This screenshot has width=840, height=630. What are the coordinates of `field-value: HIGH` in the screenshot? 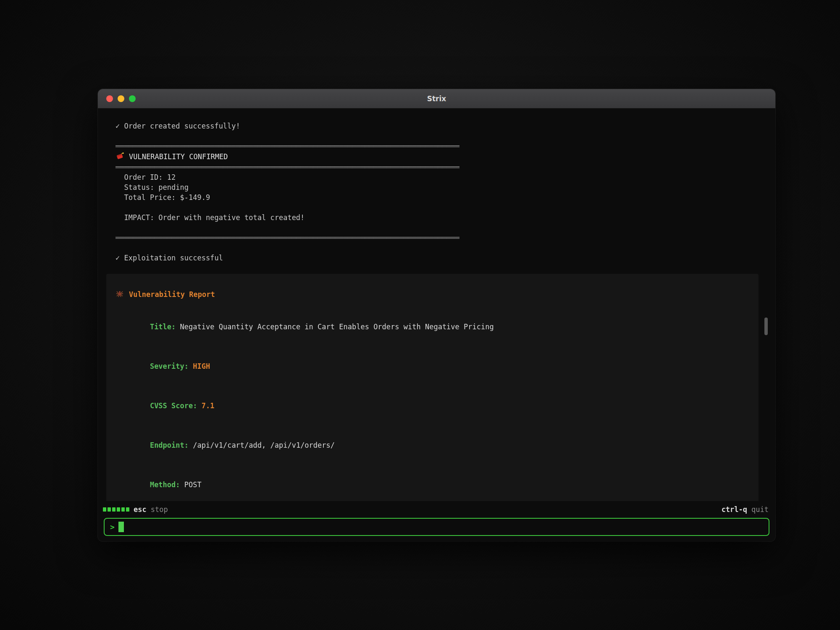 It's located at (202, 366).